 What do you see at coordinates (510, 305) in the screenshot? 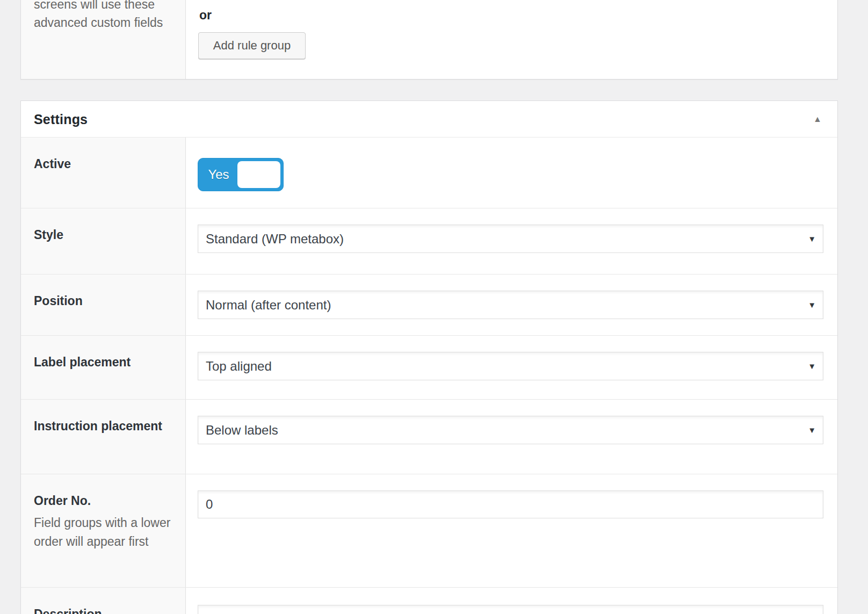
I see `position-select: Normal (after content) ▼` at bounding box center [510, 305].